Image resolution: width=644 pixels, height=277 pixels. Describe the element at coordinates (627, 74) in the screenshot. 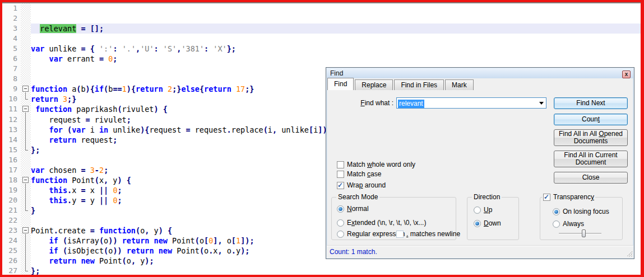

I see `close-icon: x` at that location.